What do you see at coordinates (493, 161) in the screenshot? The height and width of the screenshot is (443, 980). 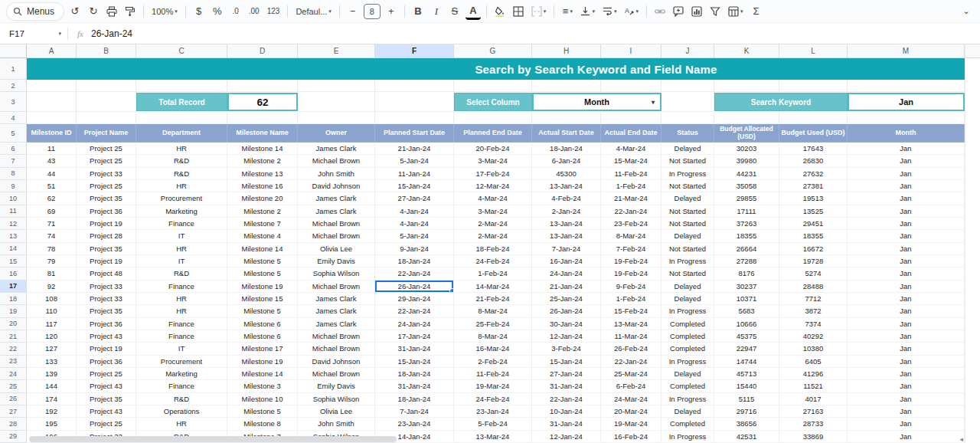 I see `cell: 3-Mar-24` at bounding box center [493, 161].